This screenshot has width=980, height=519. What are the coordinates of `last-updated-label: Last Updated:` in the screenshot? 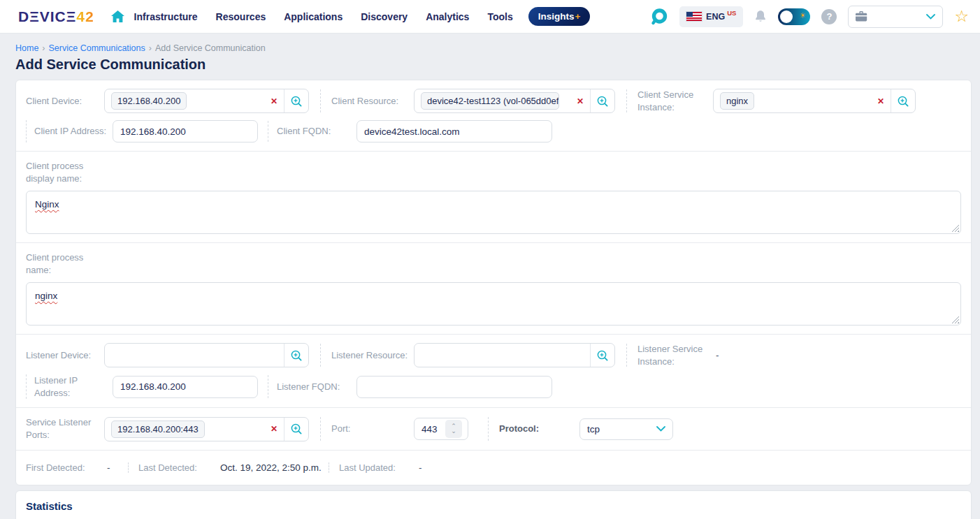 It's located at (371, 468).